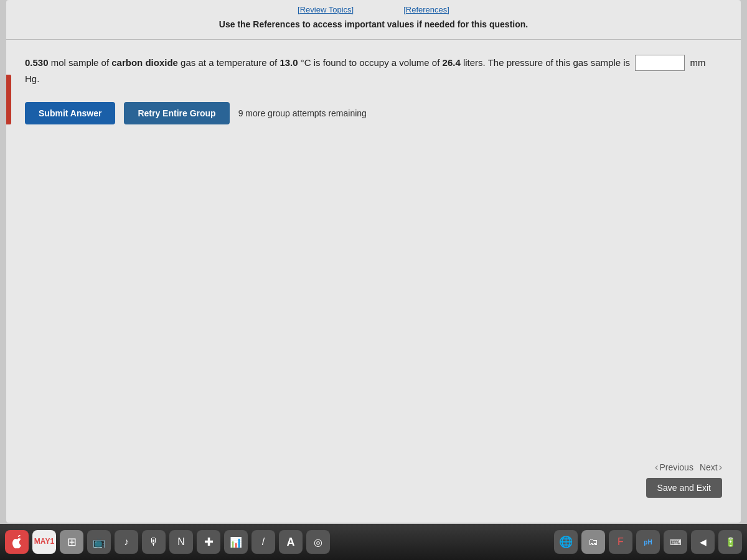  What do you see at coordinates (99, 543) in the screenshot?
I see `tv-icon: 📺` at bounding box center [99, 543].